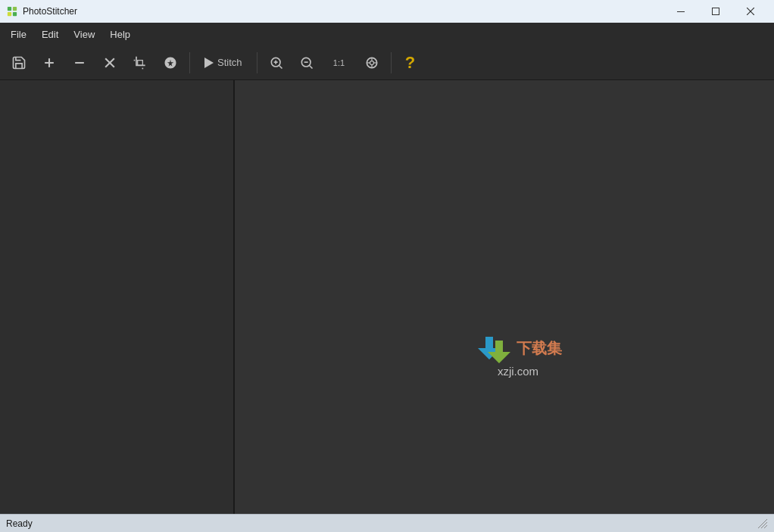 This screenshot has width=774, height=532. Describe the element at coordinates (681, 11) in the screenshot. I see `minimize-button` at that location.